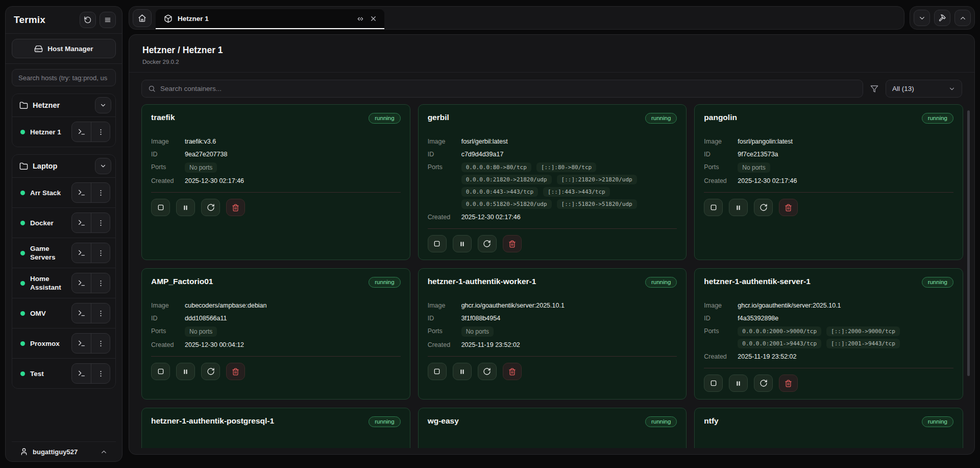  I want to click on host-row: Test, so click(64, 373).